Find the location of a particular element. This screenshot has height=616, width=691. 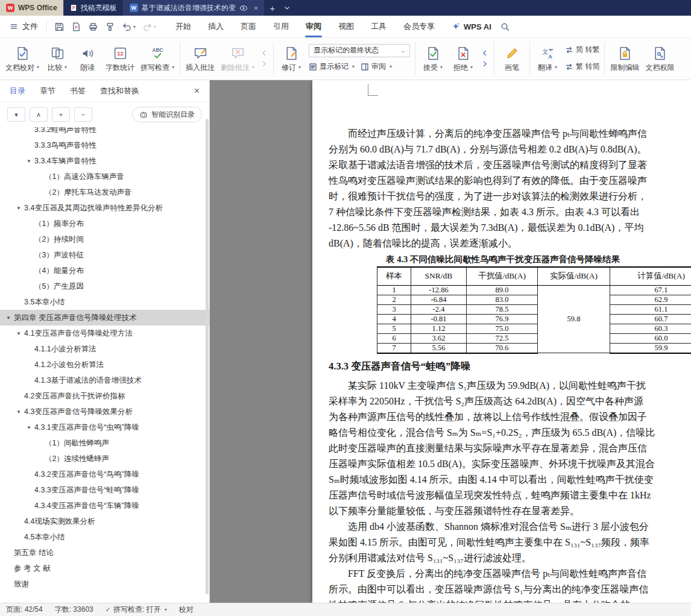

tab-list-chevron-icon is located at coordinates (287, 8).